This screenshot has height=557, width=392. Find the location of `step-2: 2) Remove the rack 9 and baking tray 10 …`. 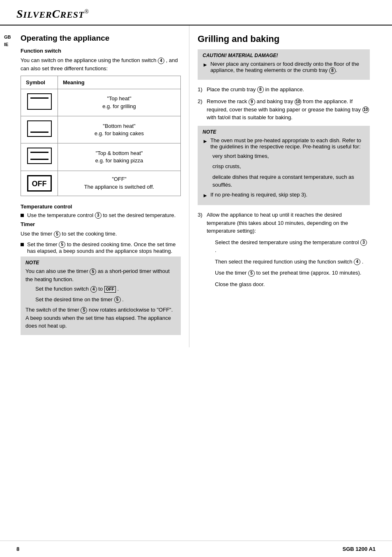

step-2: 2) Remove the rack 9 and baking tray 10 … is located at coordinates (284, 109).